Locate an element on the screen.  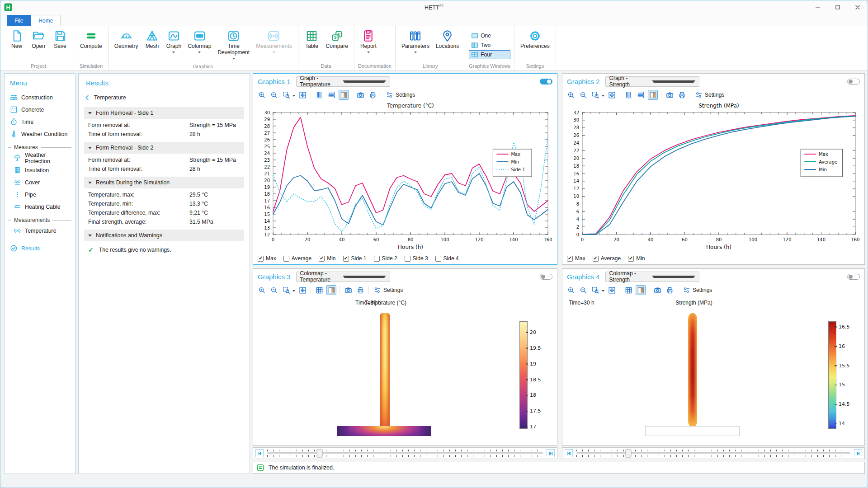
geometry-button: Geometry is located at coordinates (127, 42).